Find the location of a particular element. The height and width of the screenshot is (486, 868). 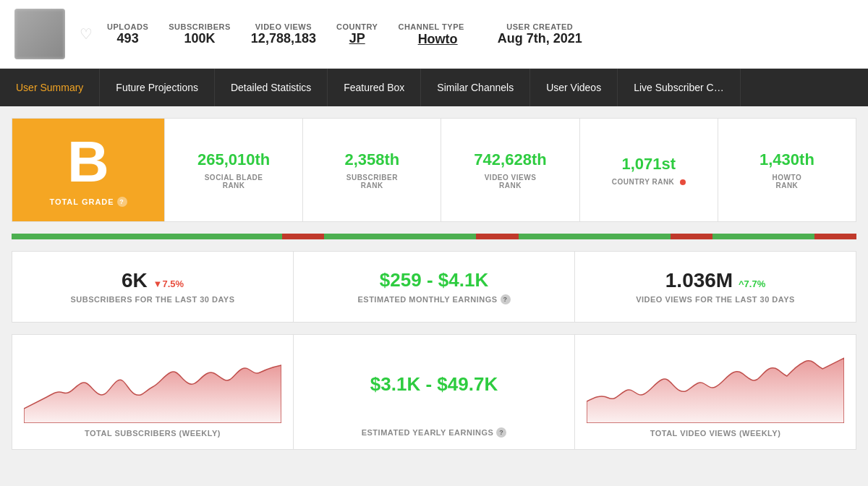

grade-help-icon: ? is located at coordinates (122, 202).